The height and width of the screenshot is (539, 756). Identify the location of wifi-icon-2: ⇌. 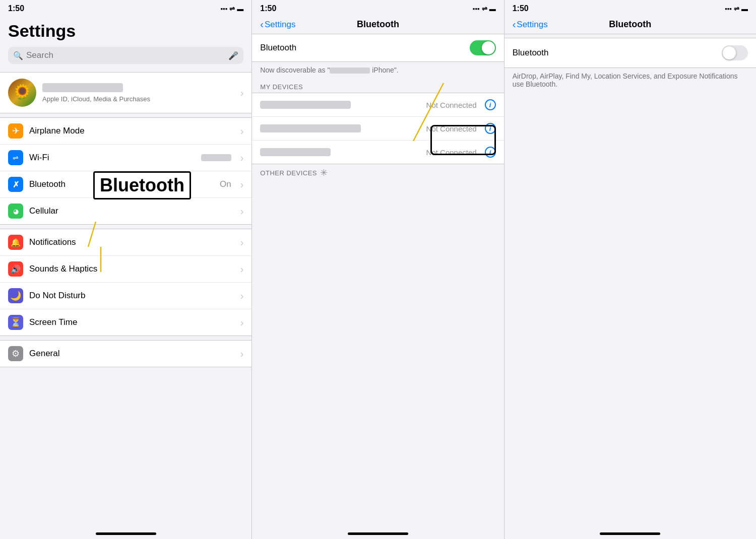
(485, 9).